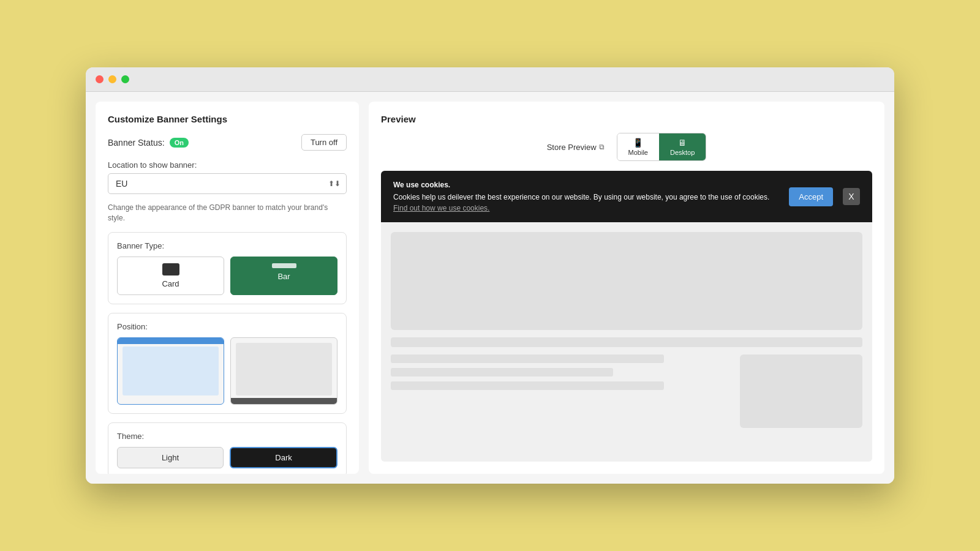  What do you see at coordinates (171, 269) in the screenshot?
I see `card-icon` at bounding box center [171, 269].